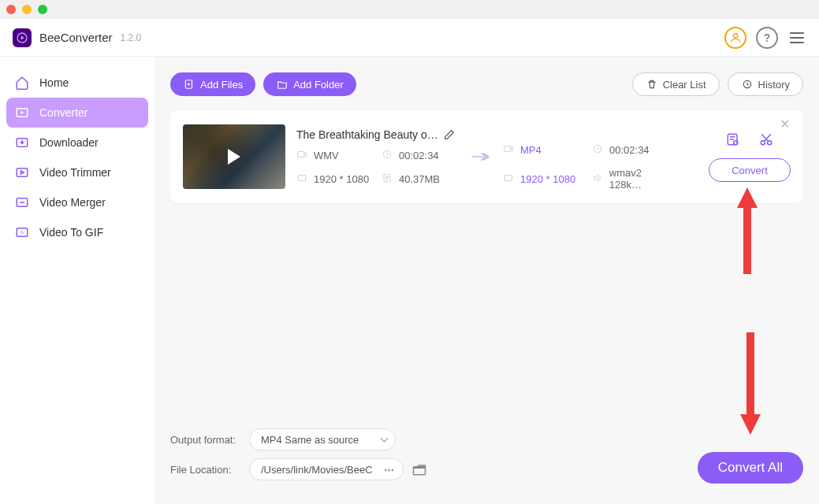 Image resolution: width=819 pixels, height=504 pixels. What do you see at coordinates (389, 469) in the screenshot?
I see `more-icon: ⋯` at bounding box center [389, 469].